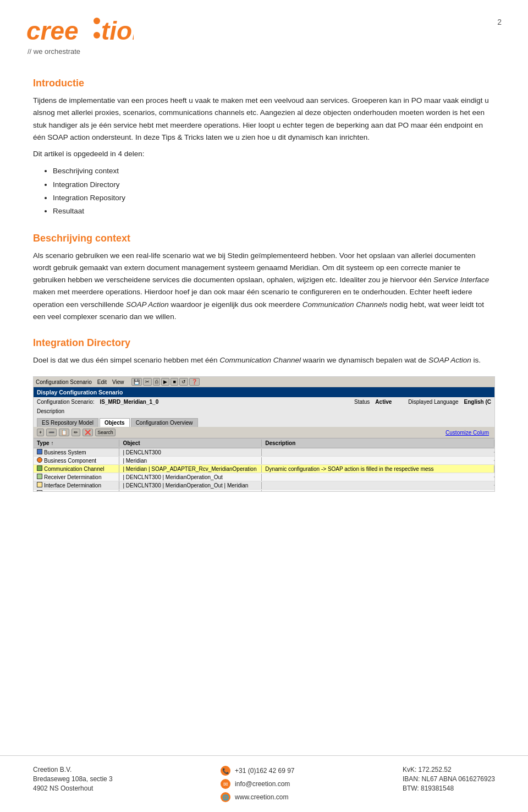  Describe the element at coordinates (165, 382) in the screenshot. I see `toolbar-buttons: 💾 ✂ ⎙ ▶ ■ ↺ ❓` at that location.